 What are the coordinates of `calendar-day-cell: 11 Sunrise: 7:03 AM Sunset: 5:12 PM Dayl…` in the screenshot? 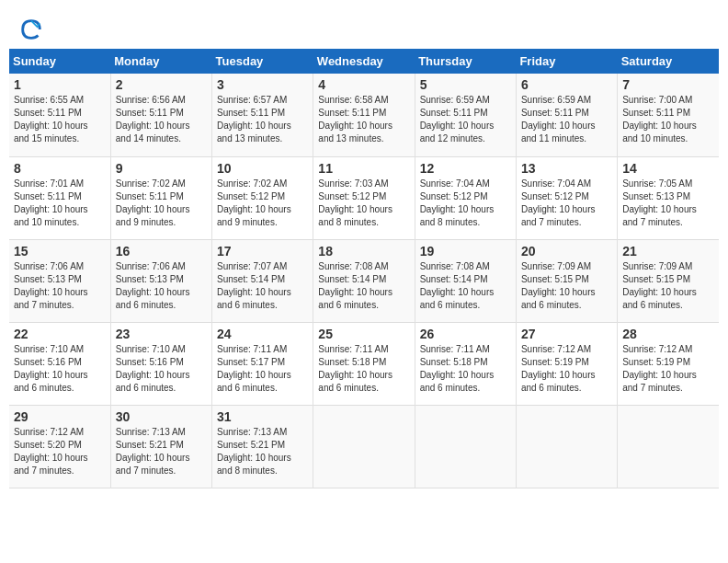 It's located at (364, 198).